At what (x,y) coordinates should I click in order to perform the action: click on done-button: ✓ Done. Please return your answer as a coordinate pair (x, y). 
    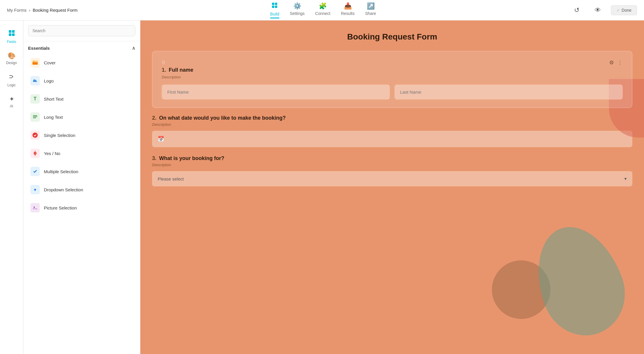
    Looking at the image, I should click on (624, 10).